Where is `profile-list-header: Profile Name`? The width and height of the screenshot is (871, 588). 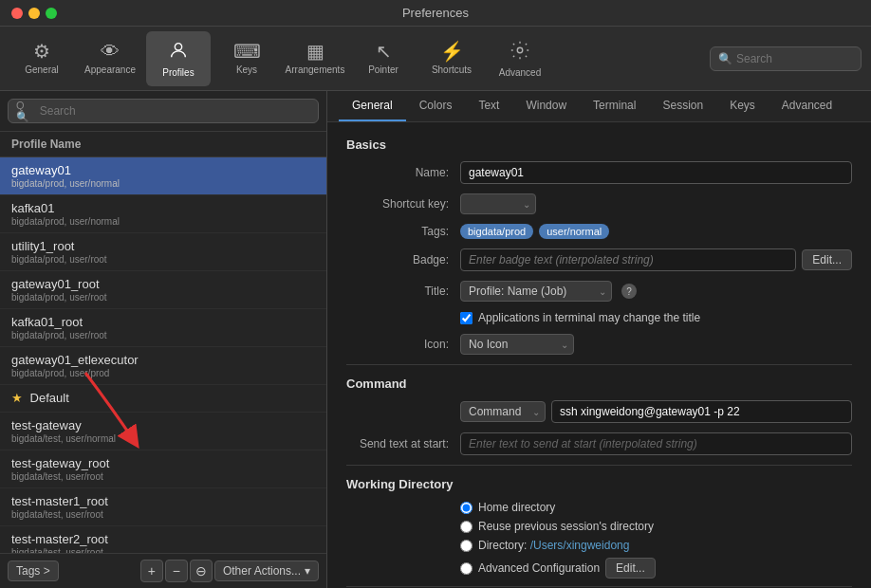
profile-list-header: Profile Name is located at coordinates (163, 144).